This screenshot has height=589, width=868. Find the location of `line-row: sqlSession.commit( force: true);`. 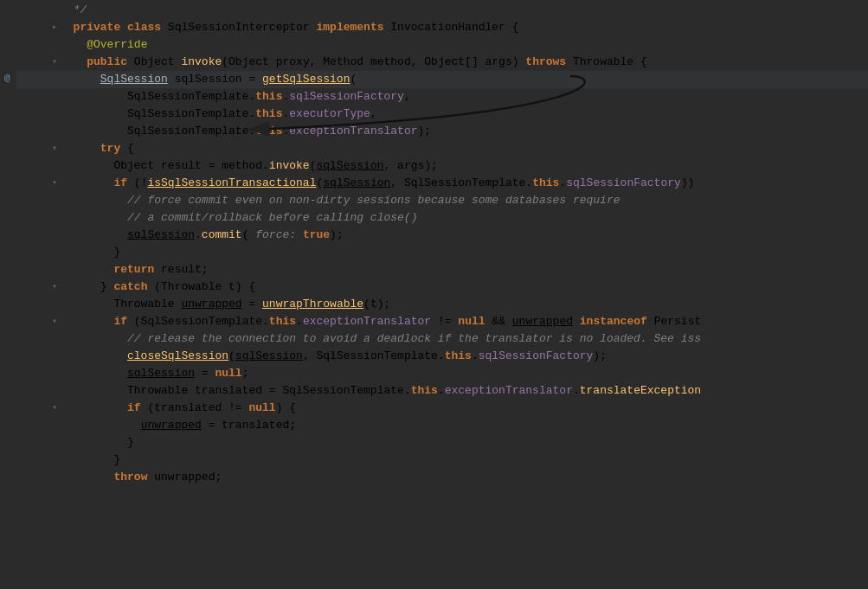

line-row: sqlSession.commit( force: true); is located at coordinates (442, 235).